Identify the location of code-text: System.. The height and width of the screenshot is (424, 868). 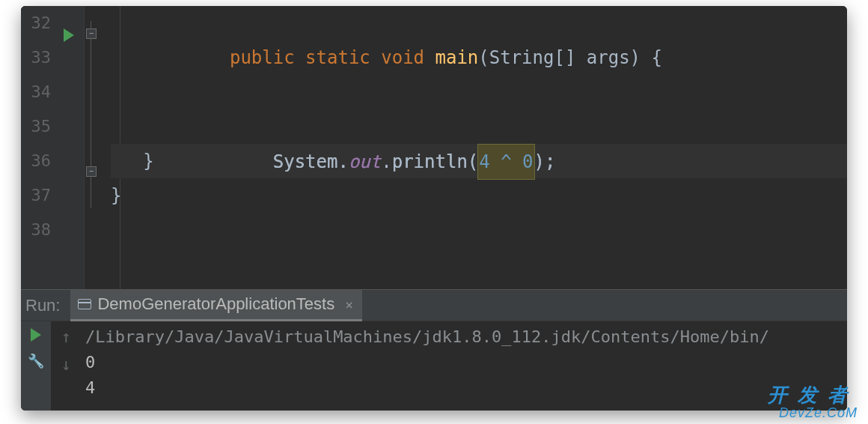
(311, 162).